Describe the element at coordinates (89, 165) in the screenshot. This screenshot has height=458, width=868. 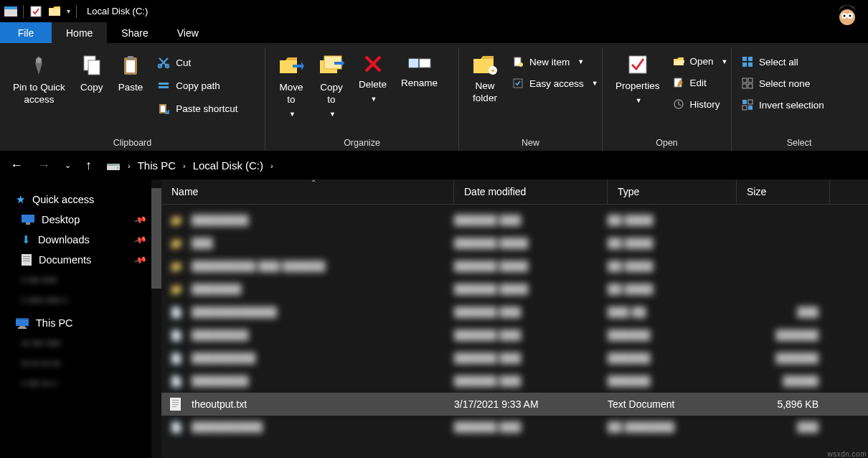
I see `up-button: ↑` at that location.